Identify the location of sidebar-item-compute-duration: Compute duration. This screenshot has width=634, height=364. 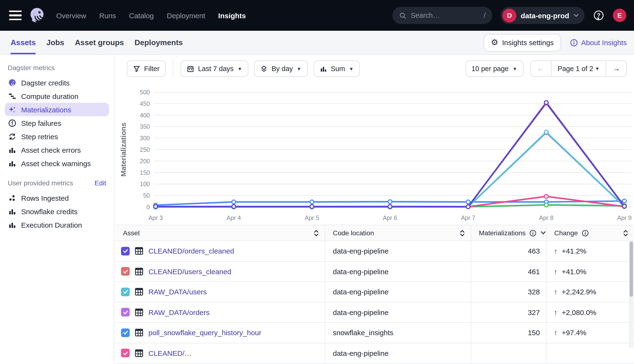
(57, 96).